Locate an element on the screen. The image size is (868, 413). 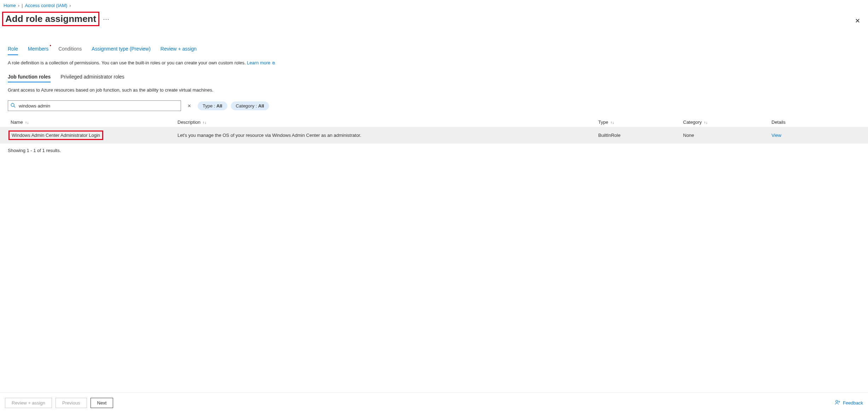
footer: Review + assign Previous Next Feedback is located at coordinates (434, 403).